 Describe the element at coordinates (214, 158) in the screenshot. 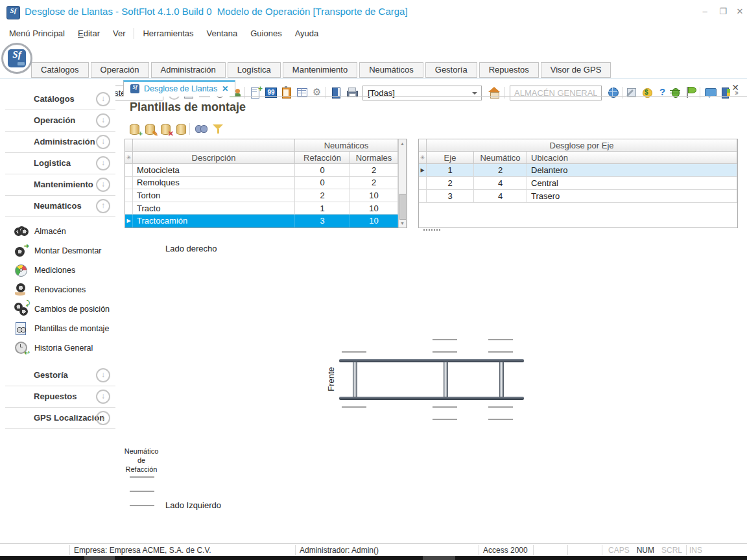

I see `column-header-descripcion: Descripción` at that location.